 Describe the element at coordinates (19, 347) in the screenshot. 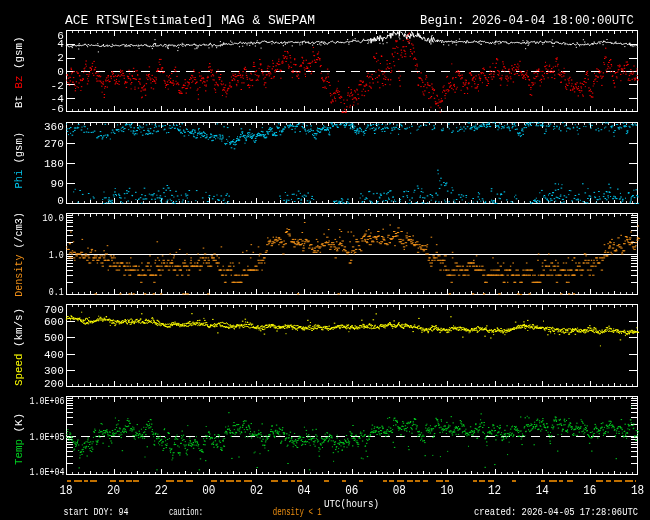

I see `svg-text: Speed (km/s)` at that location.